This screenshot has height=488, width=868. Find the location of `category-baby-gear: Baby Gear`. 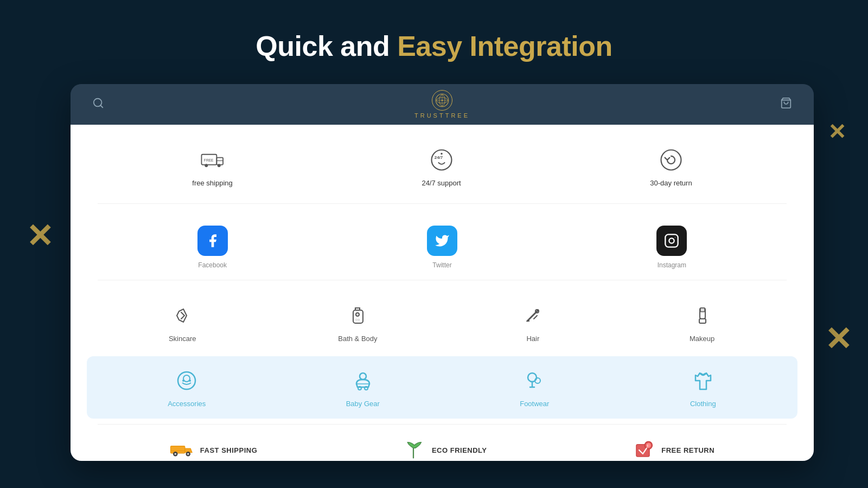

category-baby-gear: Baby Gear is located at coordinates (363, 387).